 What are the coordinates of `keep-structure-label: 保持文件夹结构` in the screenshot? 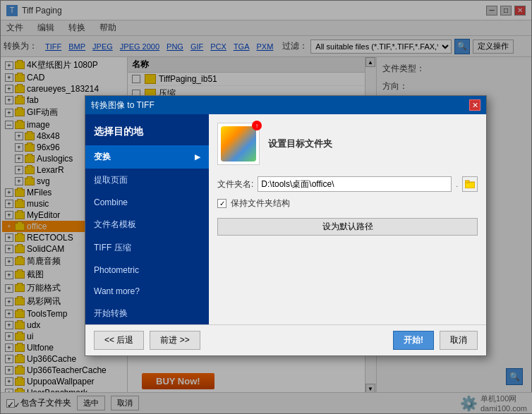 It's located at (260, 203).